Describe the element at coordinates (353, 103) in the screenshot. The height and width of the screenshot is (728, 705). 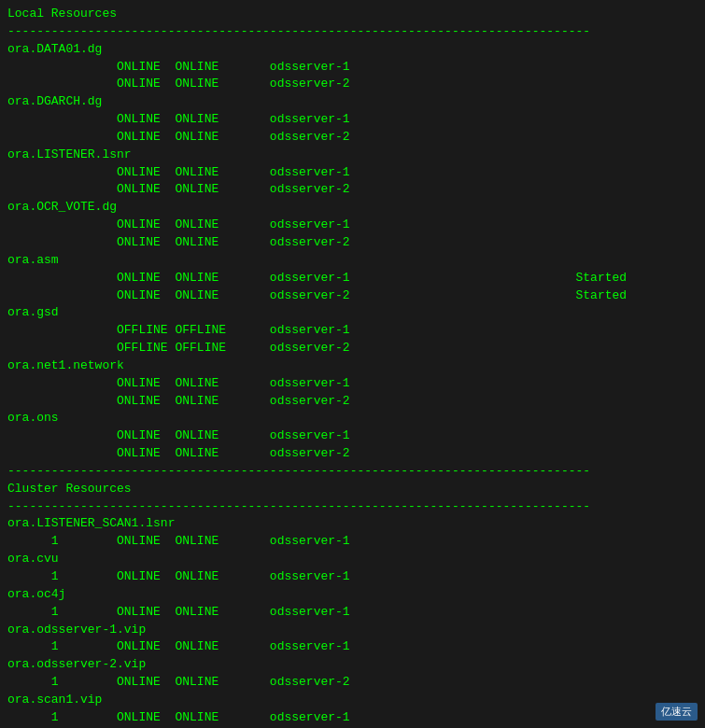
I see `terminal-line: ora.DGARCH.dg` at that location.